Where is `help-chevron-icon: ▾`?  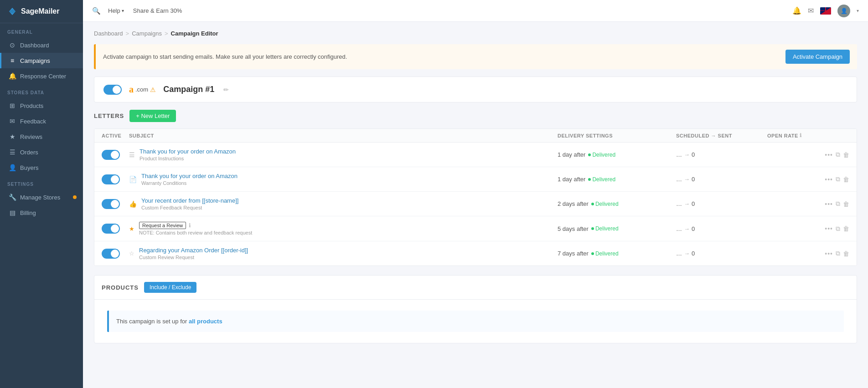 help-chevron-icon: ▾ is located at coordinates (123, 11).